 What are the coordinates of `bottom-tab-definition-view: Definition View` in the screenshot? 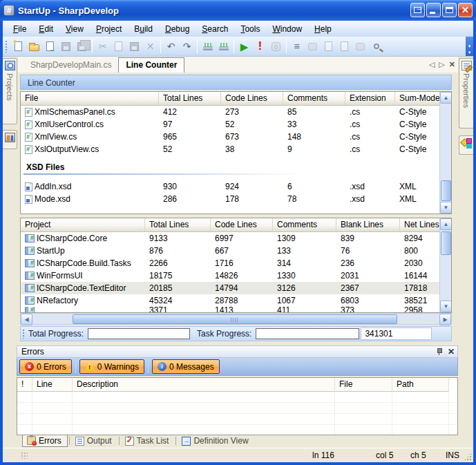 It's located at (216, 441).